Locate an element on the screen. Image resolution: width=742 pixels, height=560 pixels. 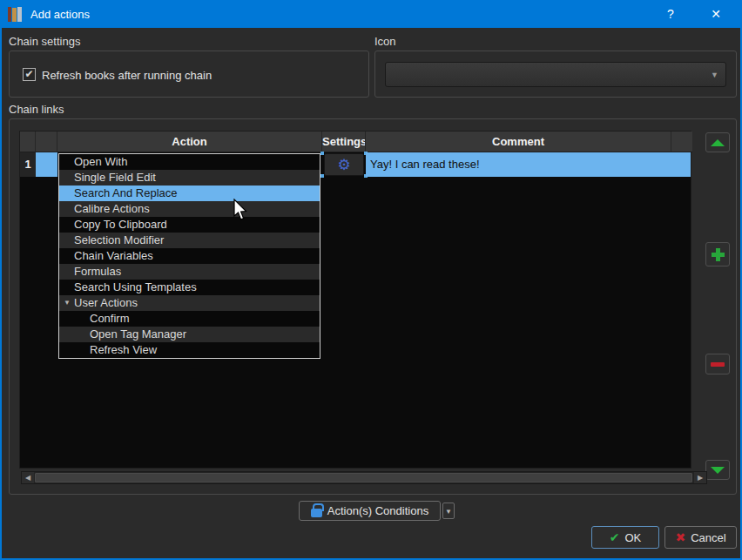
dropdown-item-copy-to-clipboard: Copy To Clipboard is located at coordinates (190, 225).